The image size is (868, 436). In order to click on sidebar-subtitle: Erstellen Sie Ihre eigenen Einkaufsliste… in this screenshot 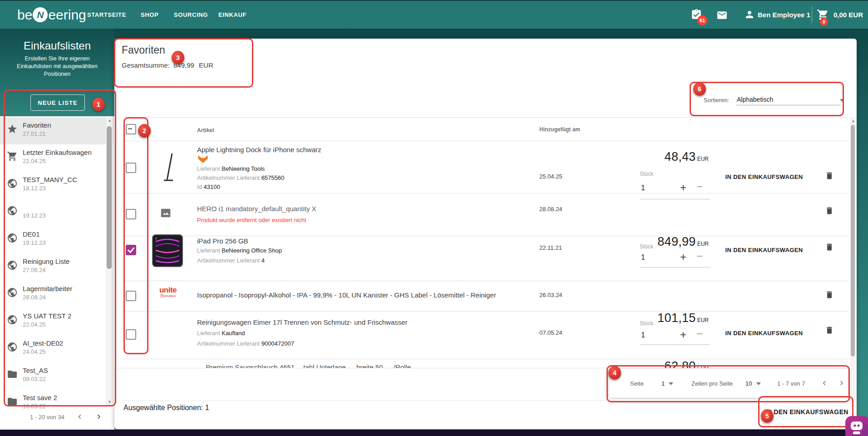, I will do `click(57, 66)`.